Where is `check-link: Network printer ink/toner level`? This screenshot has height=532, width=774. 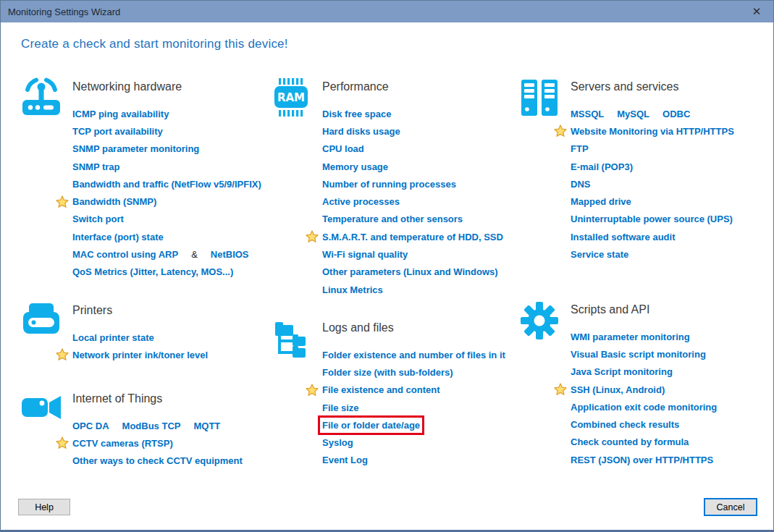
check-link: Network printer ink/toner level is located at coordinates (140, 355).